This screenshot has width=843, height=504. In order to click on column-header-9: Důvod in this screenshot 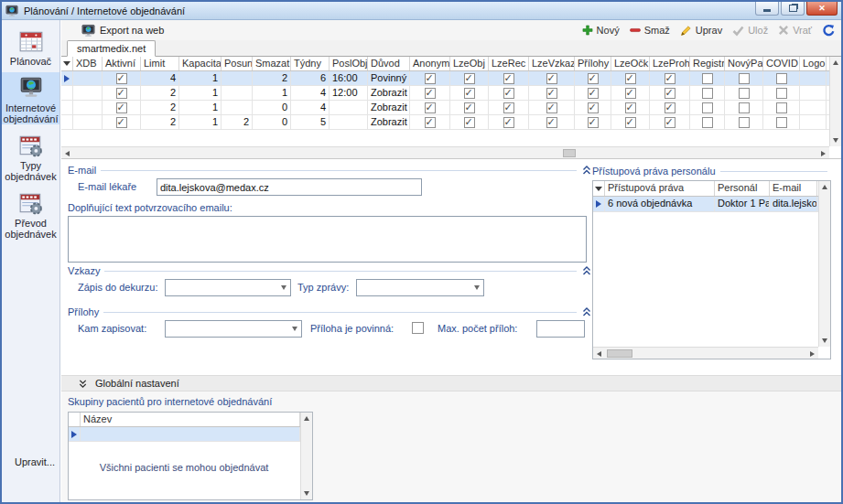, I will do `click(389, 64)`.